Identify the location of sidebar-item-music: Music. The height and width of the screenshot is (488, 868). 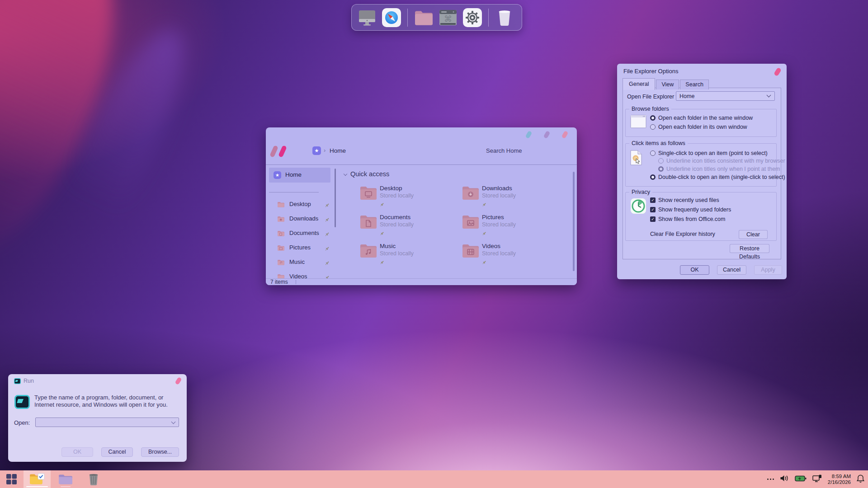
(301, 262).